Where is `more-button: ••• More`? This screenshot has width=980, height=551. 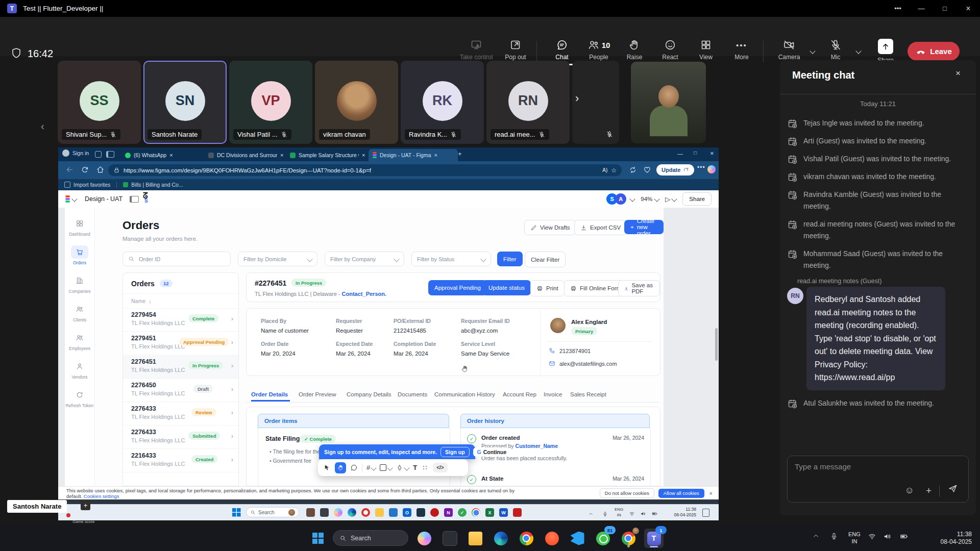 more-button: ••• More is located at coordinates (742, 50).